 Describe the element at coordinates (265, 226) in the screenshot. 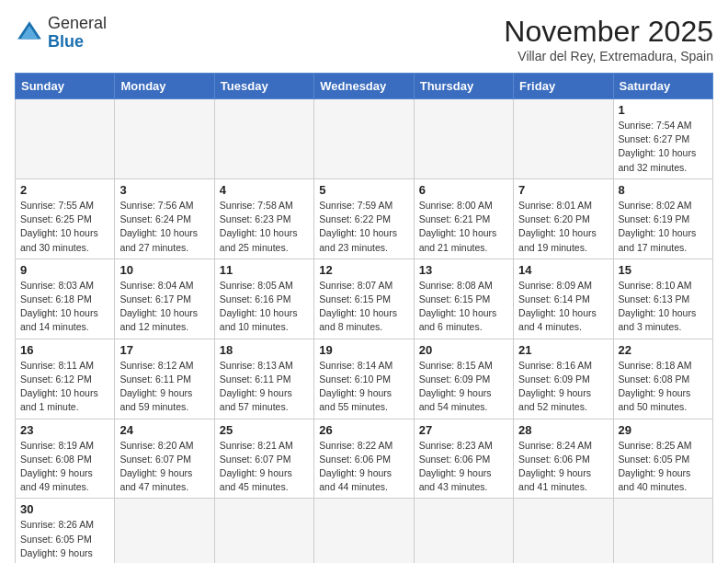

I see `day-info: Sunrise: 7:58 AM Sunset: 6:23 PM Dayligh…` at that location.